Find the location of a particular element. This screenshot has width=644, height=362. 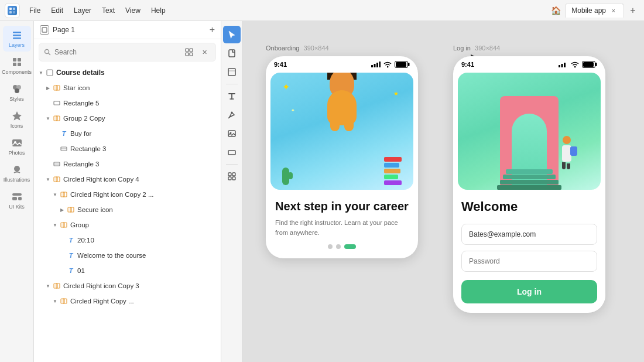

menu-file: File is located at coordinates (35, 11).